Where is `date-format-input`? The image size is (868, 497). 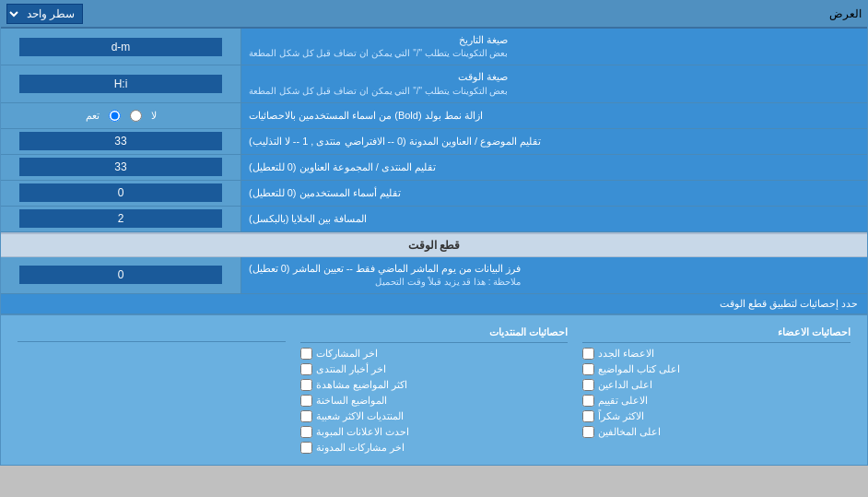
date-format-input is located at coordinates (121, 47).